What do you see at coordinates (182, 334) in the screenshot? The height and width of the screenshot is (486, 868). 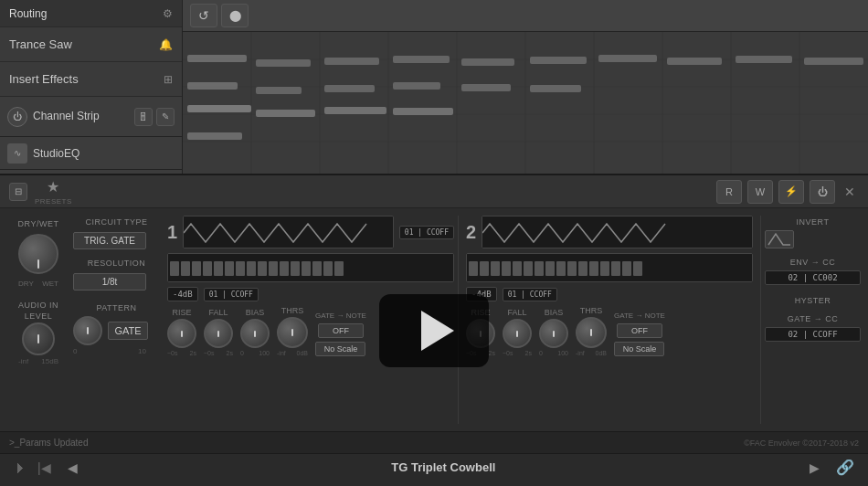 I see `rise-indicator` at bounding box center [182, 334].